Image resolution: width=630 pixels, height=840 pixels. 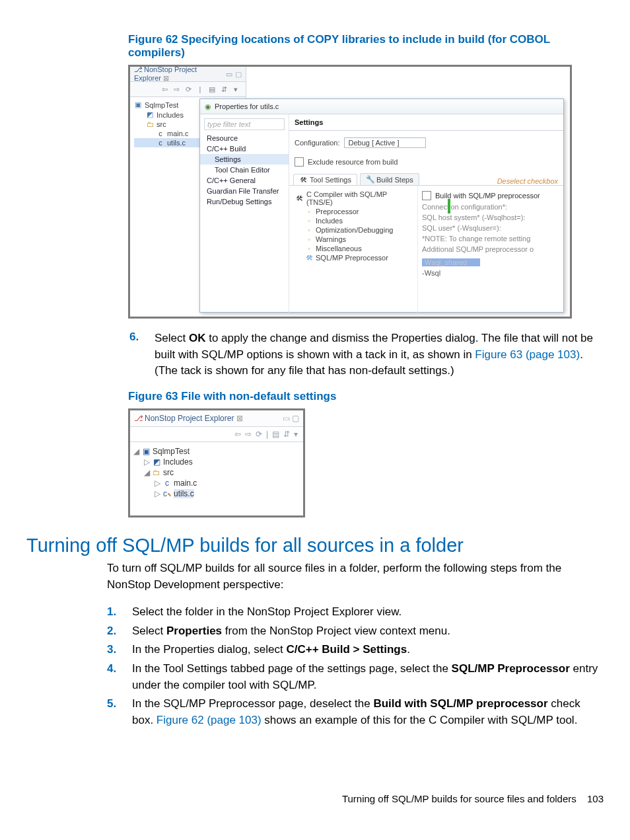 I want to click on minimize-icon: ▭, so click(x=229, y=74).